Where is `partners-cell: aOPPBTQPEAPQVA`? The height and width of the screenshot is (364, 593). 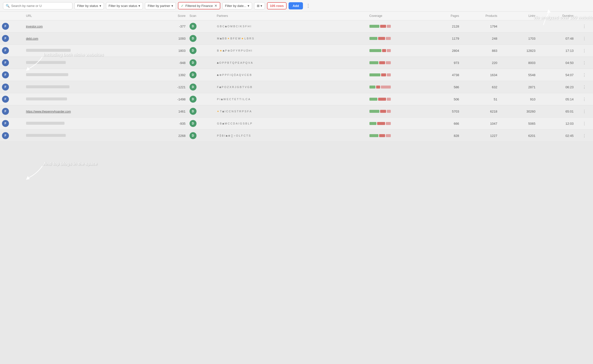
partners-cell: aOPPBTQPEAPQVA is located at coordinates (291, 63).